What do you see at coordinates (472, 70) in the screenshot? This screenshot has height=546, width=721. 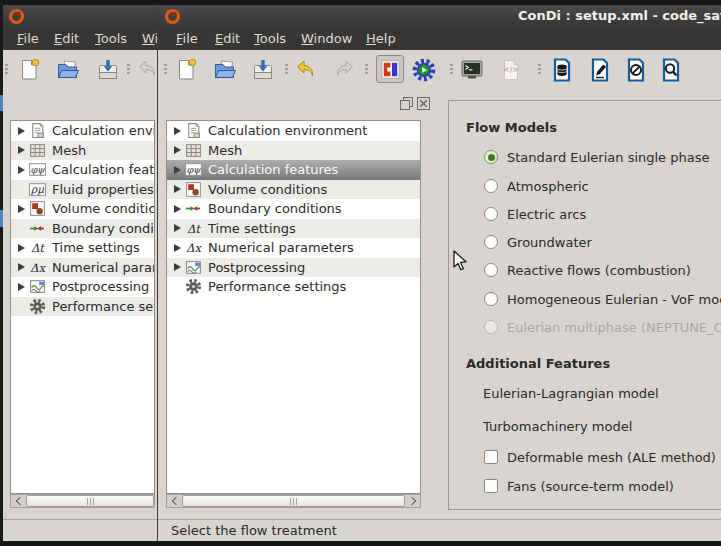 I see `open-terminal-button` at bounding box center [472, 70].